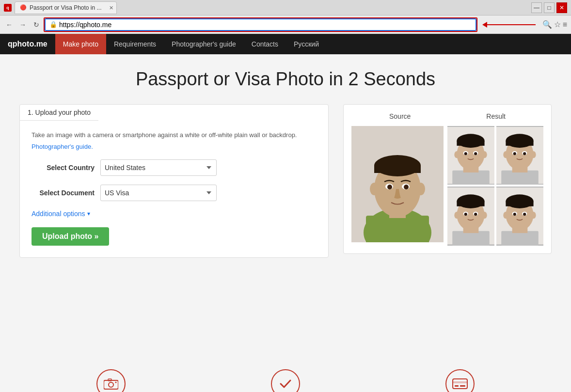 The width and height of the screenshot is (571, 392). I want to click on photo-panel-header: Source Result, so click(447, 116).